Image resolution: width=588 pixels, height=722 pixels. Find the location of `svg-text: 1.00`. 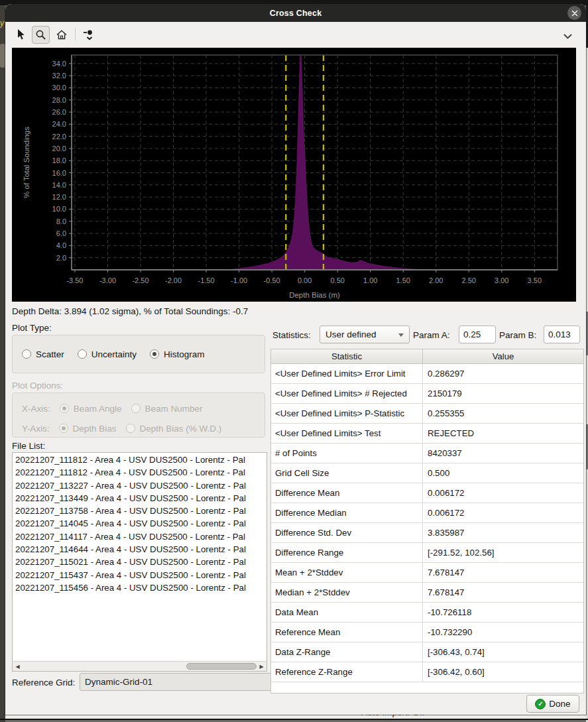

svg-text: 1.00 is located at coordinates (370, 280).